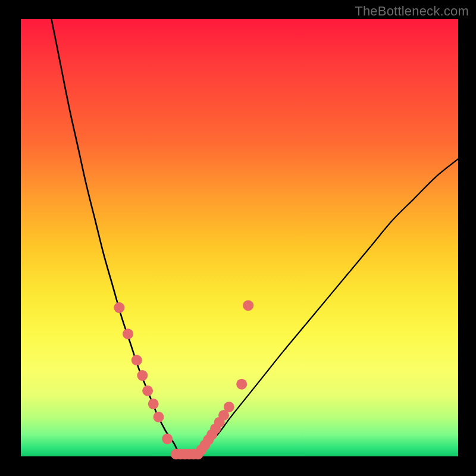 This screenshot has height=476, width=476. What do you see at coordinates (224, 380) in the screenshot?
I see `marker-group-right` at bounding box center [224, 380].